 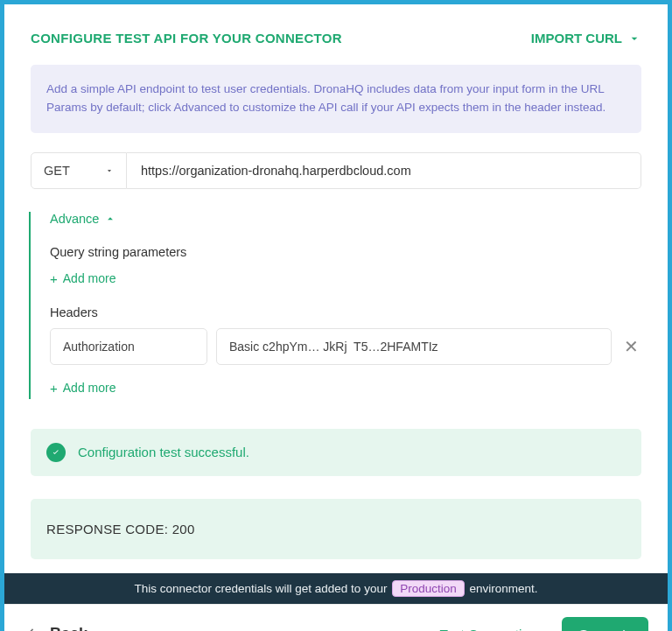 What do you see at coordinates (384, 171) in the screenshot?
I see `endpoint-url-input` at bounding box center [384, 171].